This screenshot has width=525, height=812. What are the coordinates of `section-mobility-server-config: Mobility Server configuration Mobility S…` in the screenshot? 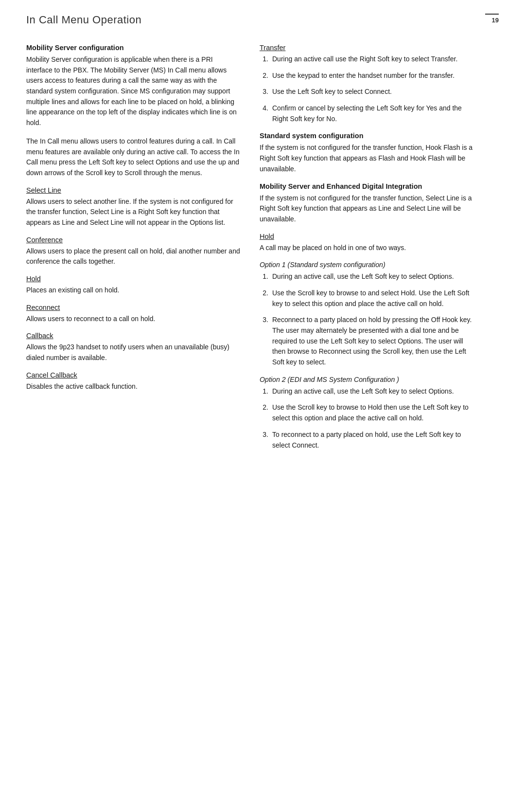 It's located at (133, 86).